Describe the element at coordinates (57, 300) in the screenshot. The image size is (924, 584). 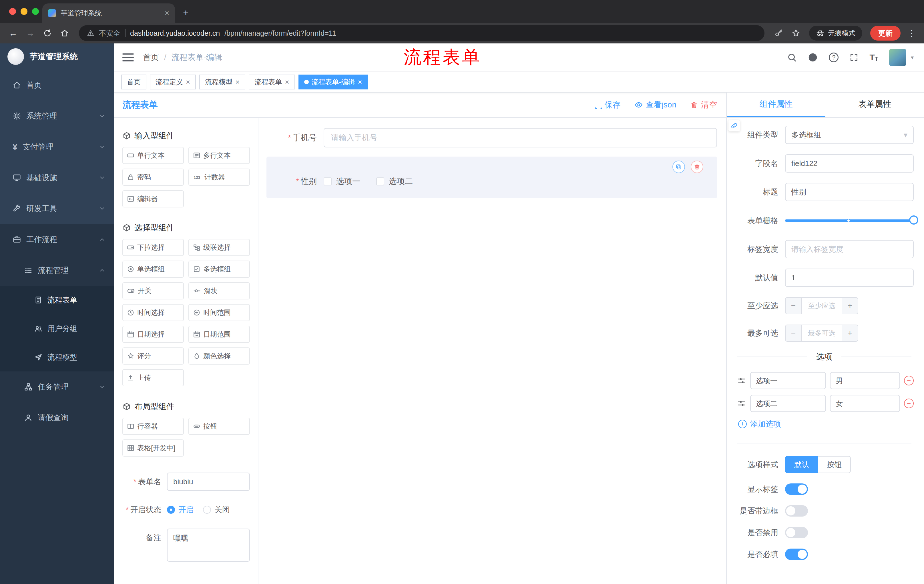
I see `sidebar-item-process-form: 流程表单` at that location.